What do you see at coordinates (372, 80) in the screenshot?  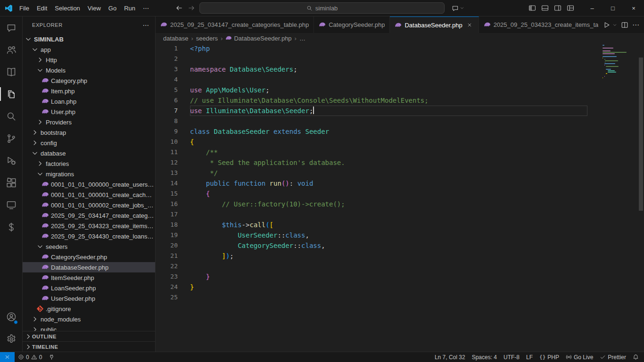 I see `code-line-4: 4` at bounding box center [372, 80].